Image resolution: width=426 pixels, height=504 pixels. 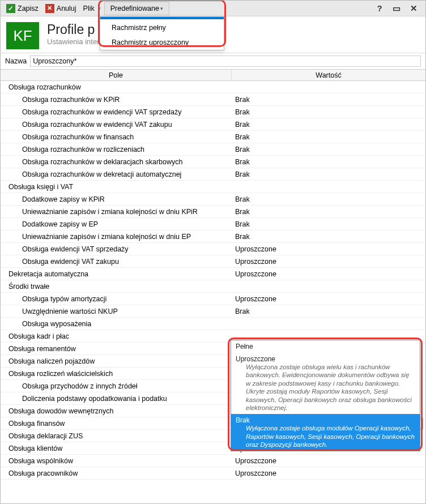 I want to click on option-title: Pełne, so click(x=325, y=347).